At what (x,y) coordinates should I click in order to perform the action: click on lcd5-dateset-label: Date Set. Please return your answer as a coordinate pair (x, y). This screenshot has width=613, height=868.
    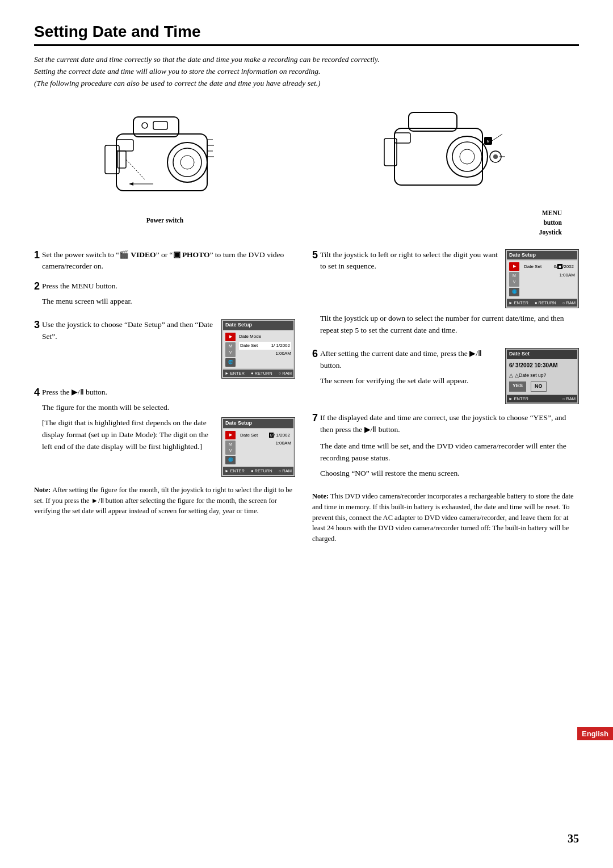
    Looking at the image, I should click on (532, 267).